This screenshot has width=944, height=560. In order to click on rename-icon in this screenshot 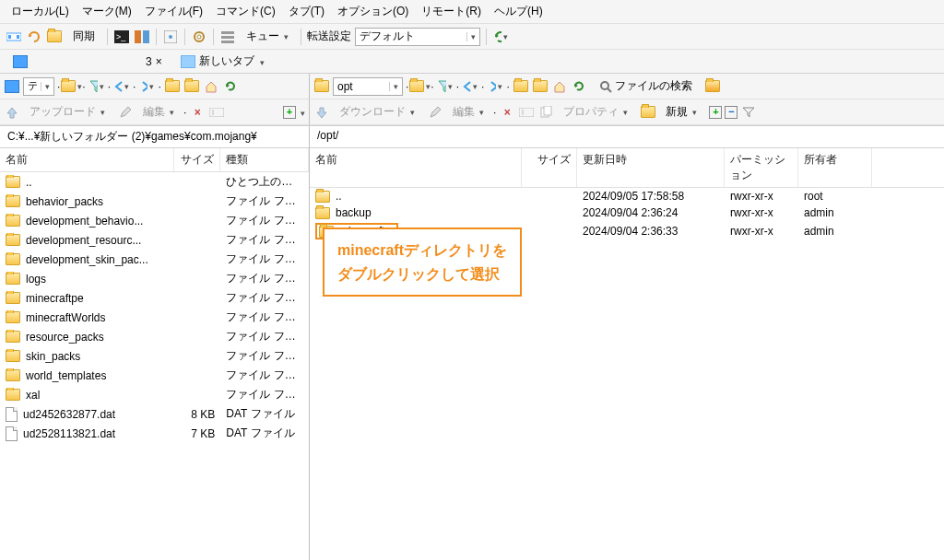, I will do `click(217, 112)`.